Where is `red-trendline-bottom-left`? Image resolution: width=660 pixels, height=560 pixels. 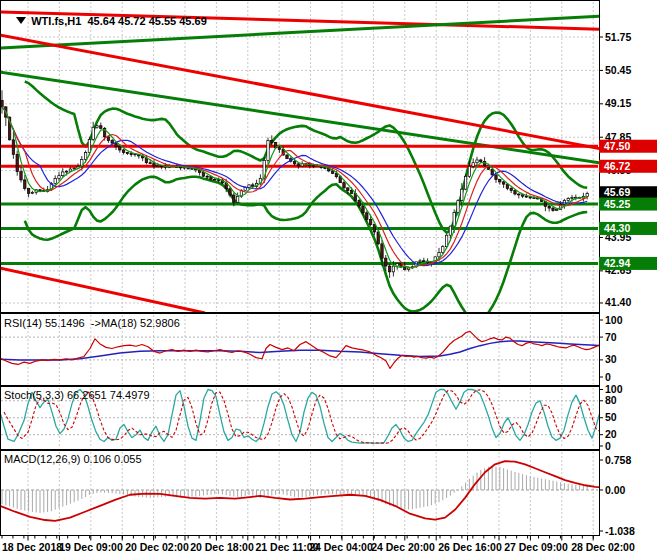 red-trendline-bottom-left is located at coordinates (102, 290).